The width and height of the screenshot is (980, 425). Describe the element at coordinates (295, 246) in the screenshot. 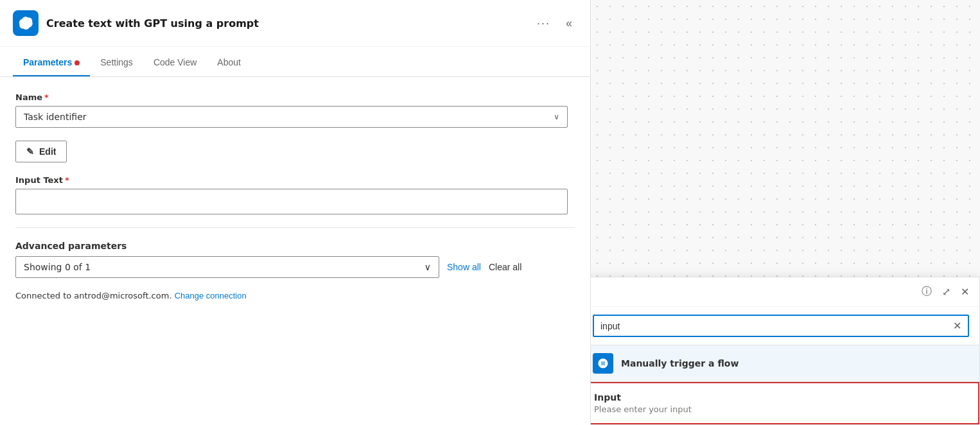

I see `advanced-params-label: Advanced parameters` at that location.